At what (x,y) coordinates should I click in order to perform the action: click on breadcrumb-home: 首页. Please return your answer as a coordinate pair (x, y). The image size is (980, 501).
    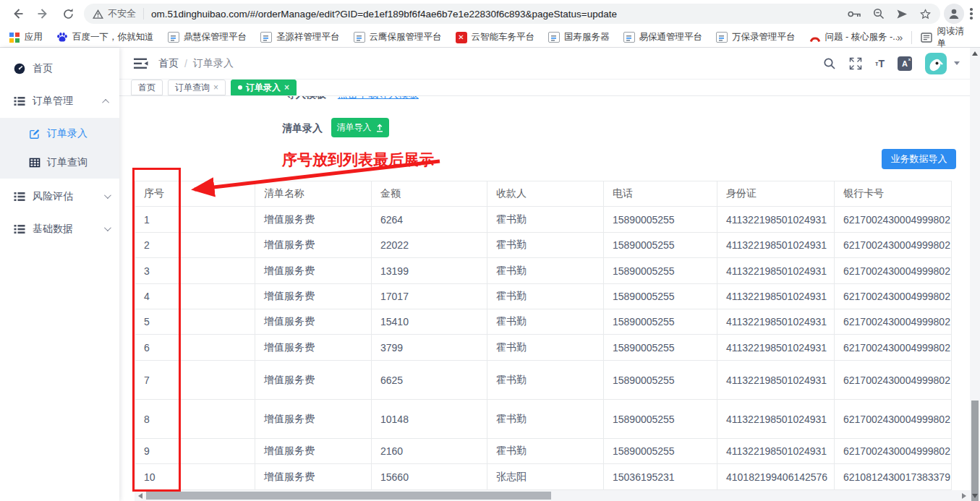
    Looking at the image, I should click on (169, 64).